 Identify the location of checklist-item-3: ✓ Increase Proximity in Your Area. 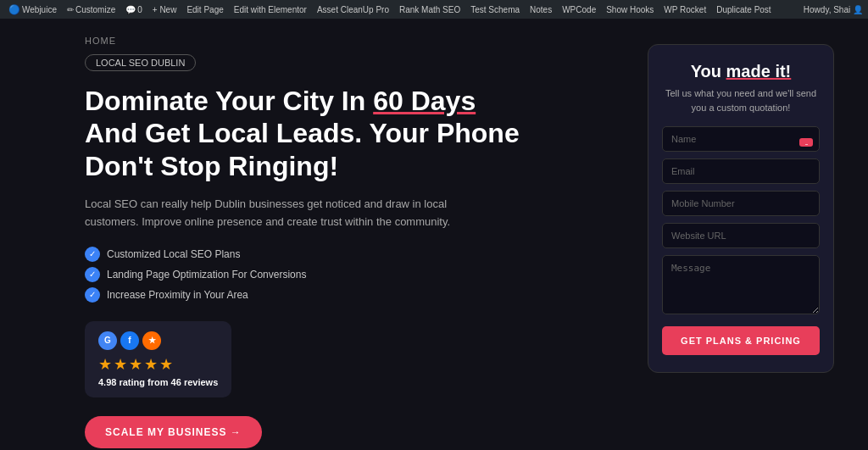
(305, 295).